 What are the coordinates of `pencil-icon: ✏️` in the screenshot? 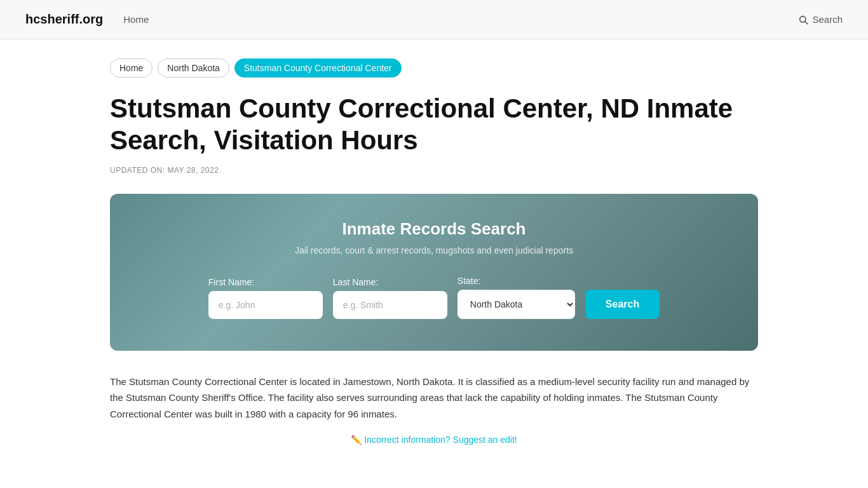 It's located at (356, 440).